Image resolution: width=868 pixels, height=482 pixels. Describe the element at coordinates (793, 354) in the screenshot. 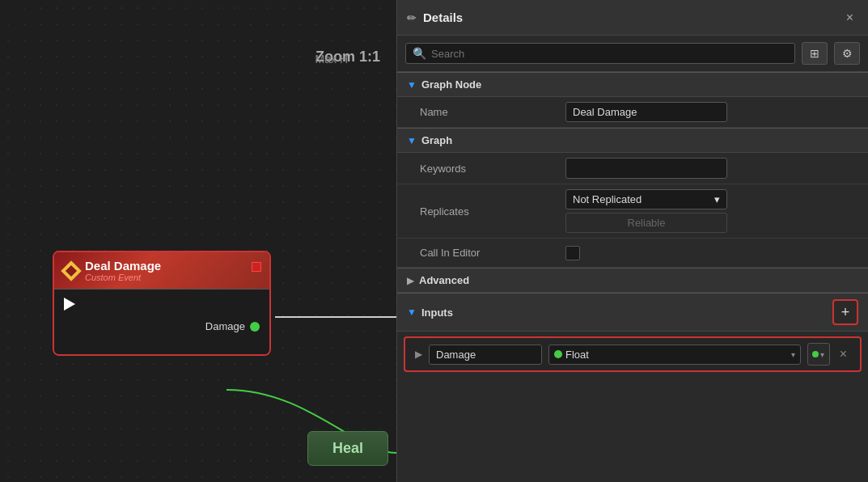

I see `type-chevron-icon: ▾` at that location.